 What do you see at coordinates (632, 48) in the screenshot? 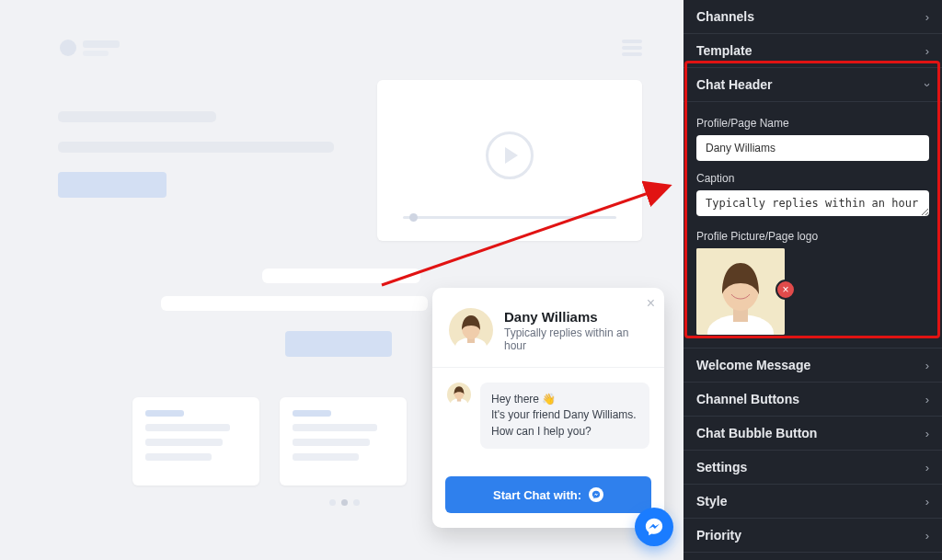
I see `hamburger-icon` at bounding box center [632, 48].